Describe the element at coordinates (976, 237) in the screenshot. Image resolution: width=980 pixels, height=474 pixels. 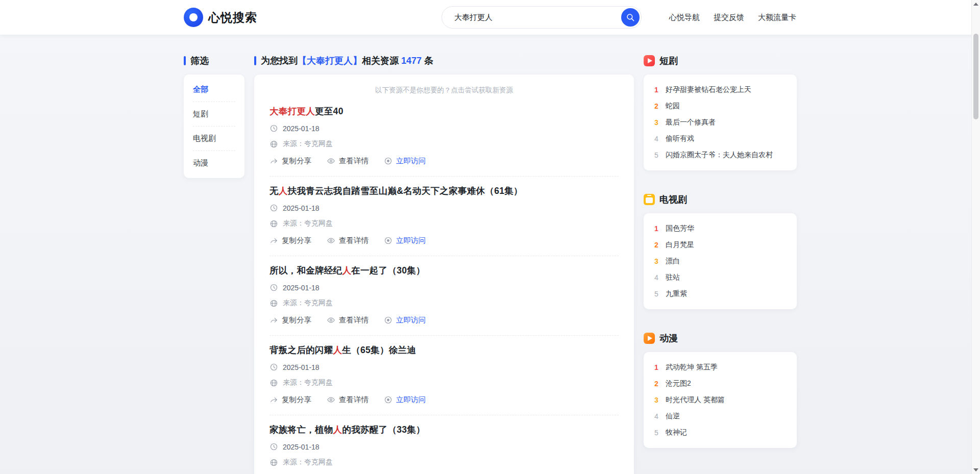
I see `scrollbar` at that location.